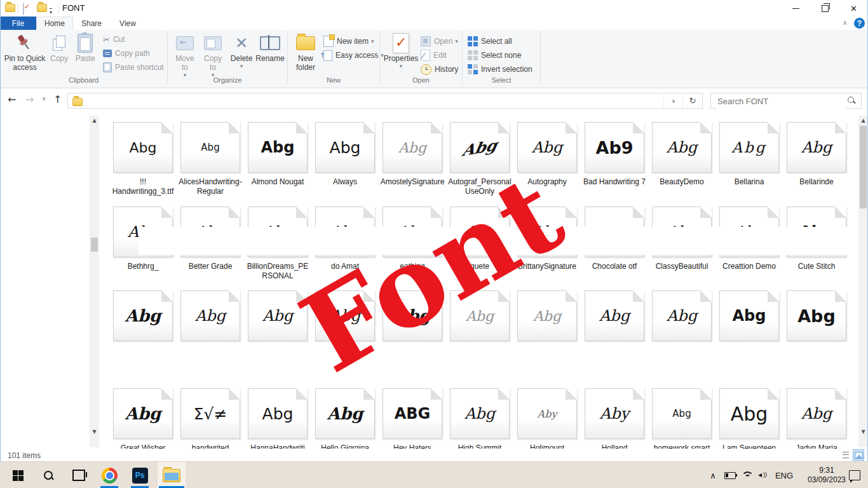 The width and height of the screenshot is (868, 488). What do you see at coordinates (693, 100) in the screenshot?
I see `refresh-button: ↻` at bounding box center [693, 100].